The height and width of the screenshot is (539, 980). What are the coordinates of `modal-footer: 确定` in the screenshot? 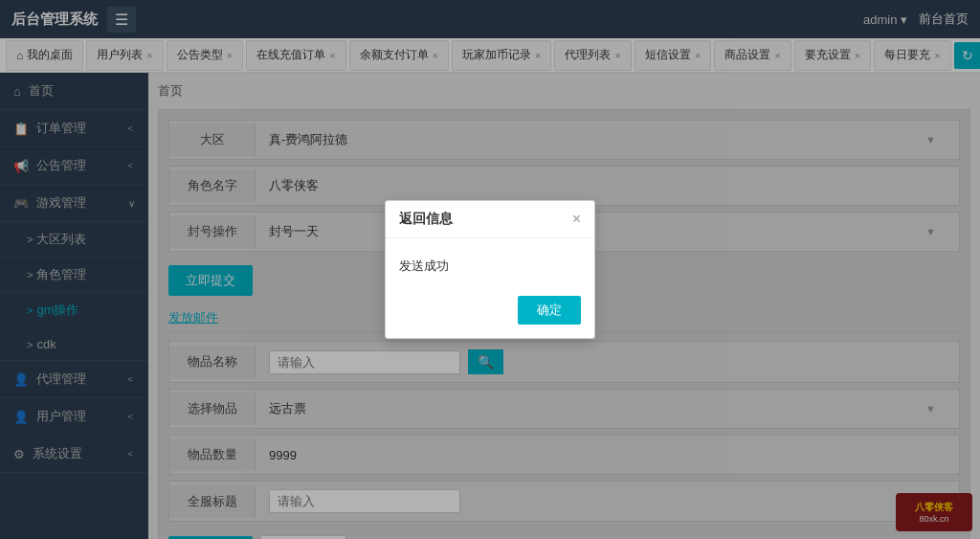 It's located at (490, 313).